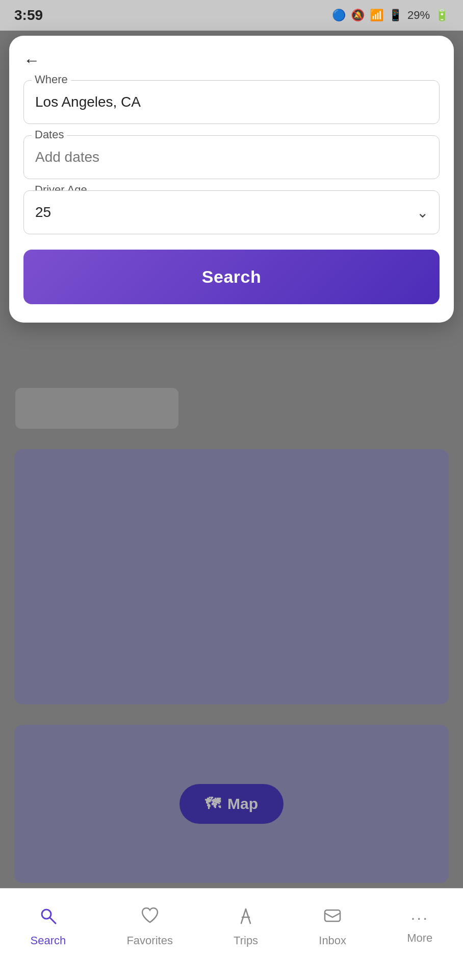 The height and width of the screenshot is (980, 463). What do you see at coordinates (358, 15) in the screenshot?
I see `mute-icon: 🔕` at bounding box center [358, 15].